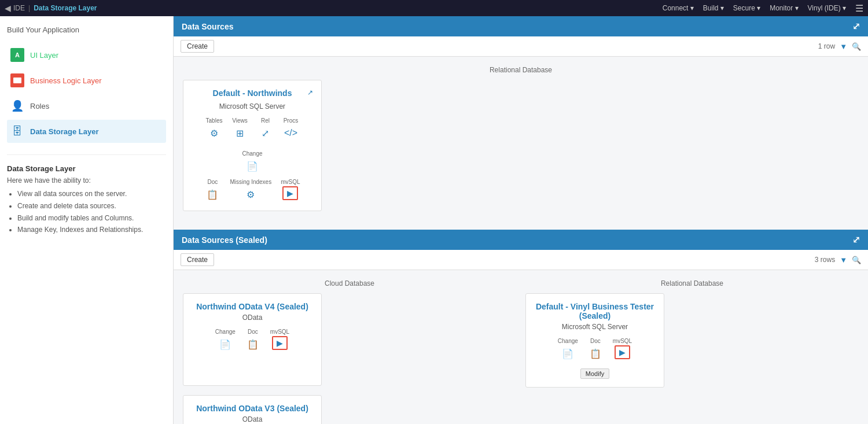 The height and width of the screenshot is (424, 868). I want to click on top-navigation: ◀ IDE | Data Storage Layer Connect ▾ Bui…, so click(434, 8).